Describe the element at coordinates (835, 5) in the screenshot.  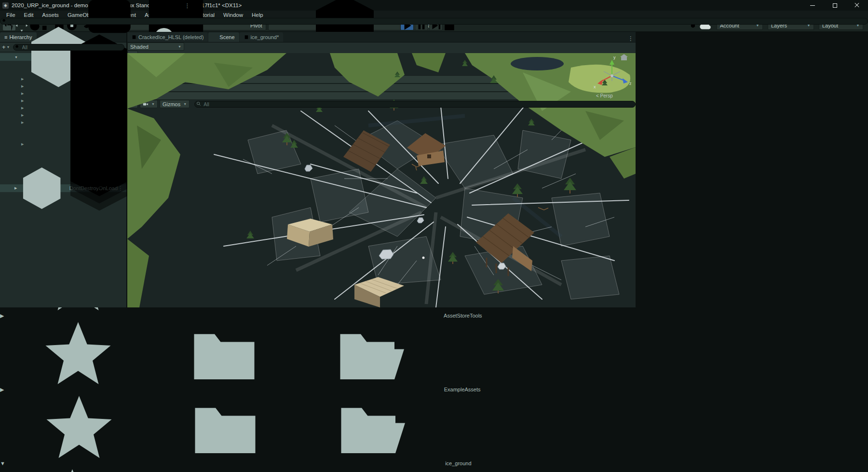
I see `maximize-button` at that location.